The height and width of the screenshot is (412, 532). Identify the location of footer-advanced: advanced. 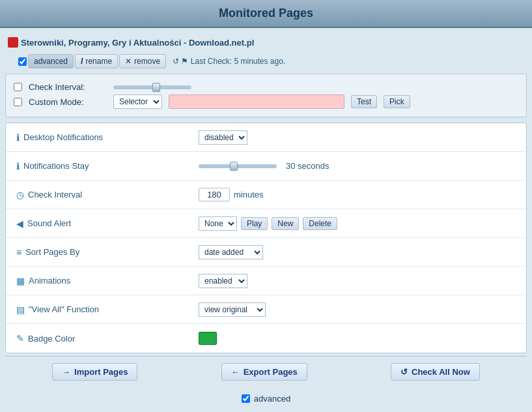
(266, 399).